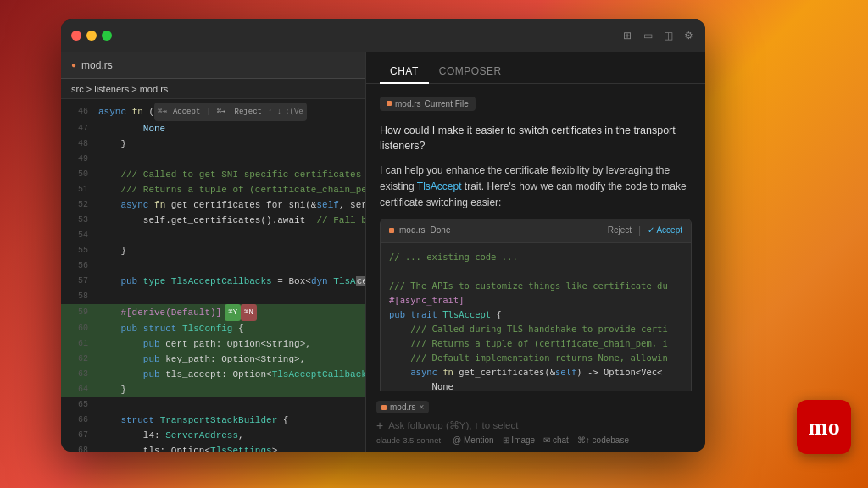 This screenshot has height=488, width=868. What do you see at coordinates (536, 317) in the screenshot?
I see `code-block-content: // ... existing code ... /// The APIs to…` at bounding box center [536, 317].